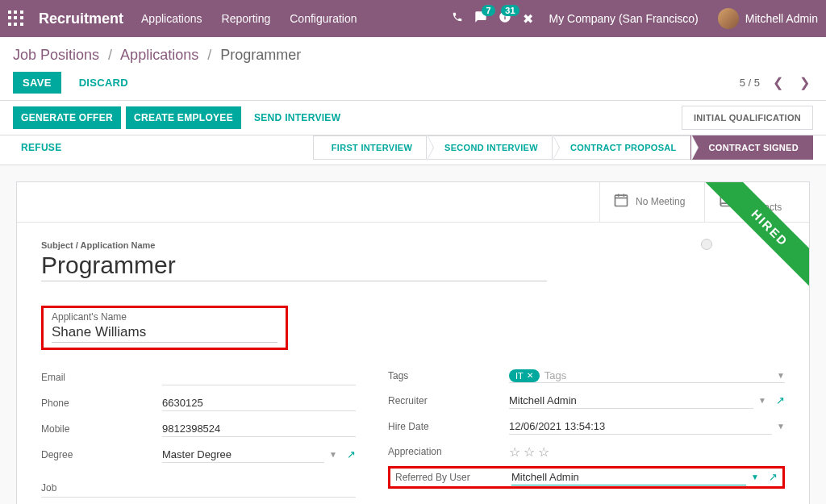 Image resolution: width=826 pixels, height=504 pixels. I want to click on meeting-stat-button: No Meeting, so click(652, 202).